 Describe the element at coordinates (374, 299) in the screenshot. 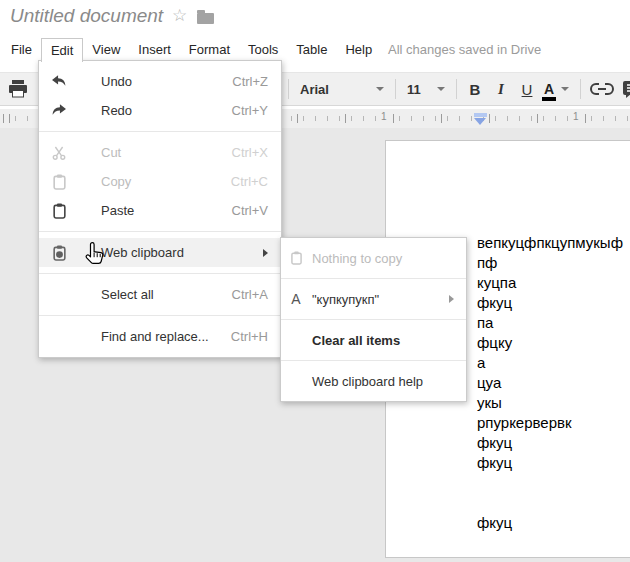

I see `submenu-item-copied-text: A "купкупукп"` at that location.